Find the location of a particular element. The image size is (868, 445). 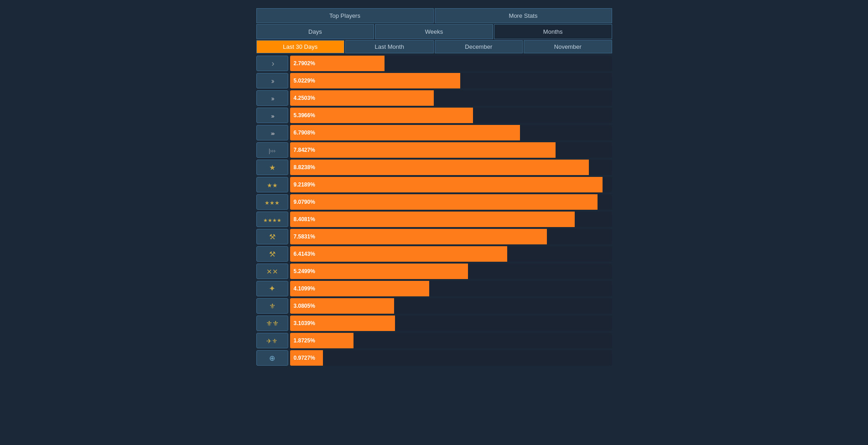

rank-badge: ★★ is located at coordinates (272, 185).